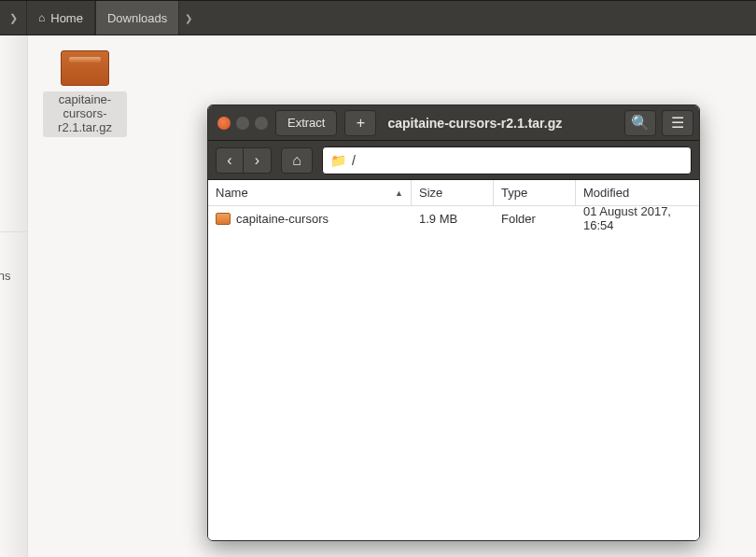  What do you see at coordinates (85, 114) in the screenshot?
I see `file-item-label: capitaine-cursors-r2.1.tar.gz` at bounding box center [85, 114].